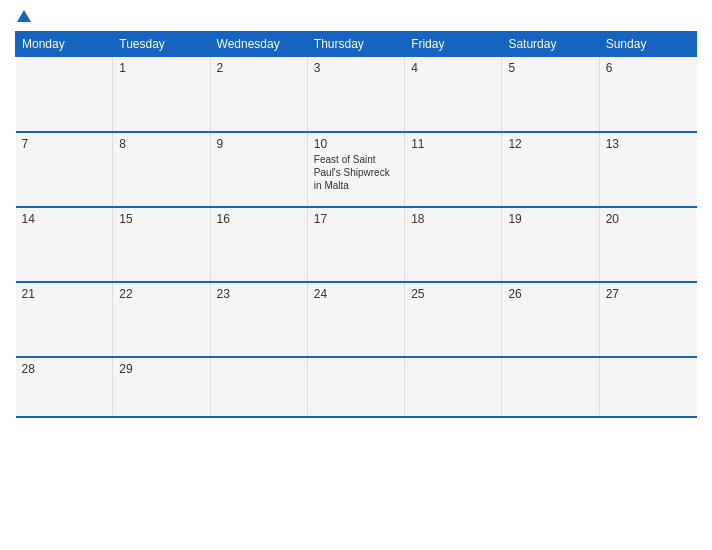  Describe the element at coordinates (64, 219) in the screenshot. I see `day-number: 14` at that location.